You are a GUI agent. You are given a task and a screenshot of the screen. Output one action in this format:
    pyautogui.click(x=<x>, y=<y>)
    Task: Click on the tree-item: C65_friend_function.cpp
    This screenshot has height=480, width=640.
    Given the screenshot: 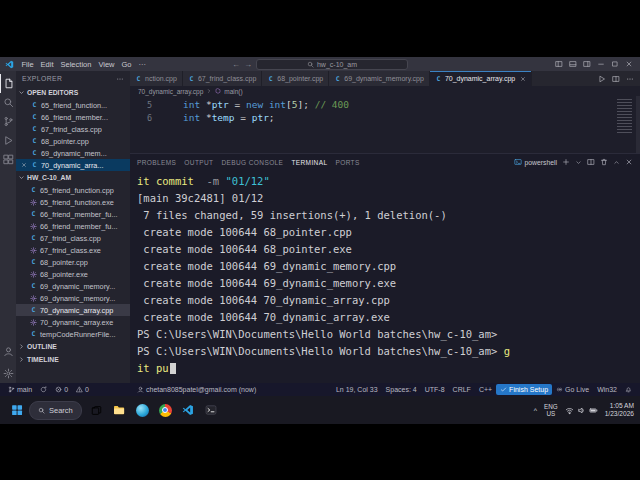 What is the action you would take?
    pyautogui.click(x=73, y=190)
    